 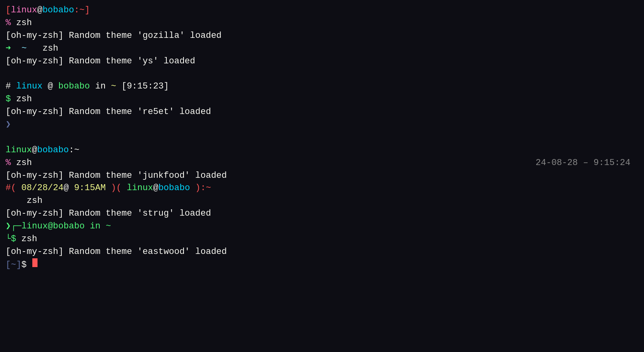 What do you see at coordinates (142, 87) in the screenshot?
I see `ys-time: [9:15:23]` at bounding box center [142, 87].